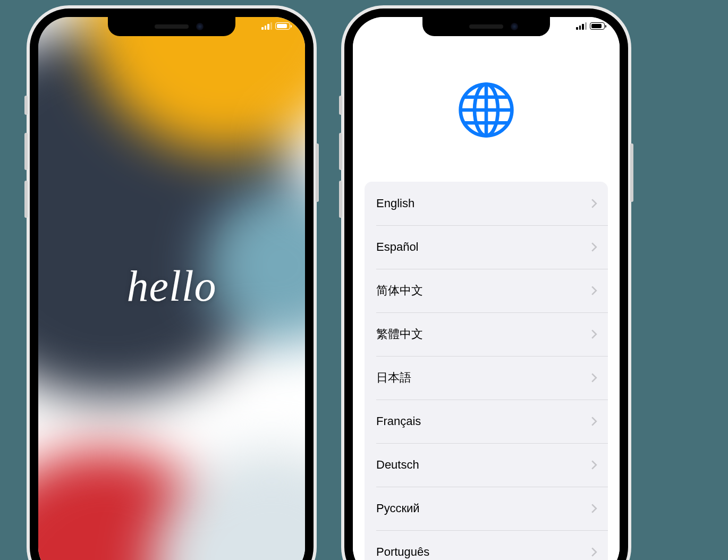 The height and width of the screenshot is (560, 728). What do you see at coordinates (486, 110) in the screenshot?
I see `globe-icon` at bounding box center [486, 110].